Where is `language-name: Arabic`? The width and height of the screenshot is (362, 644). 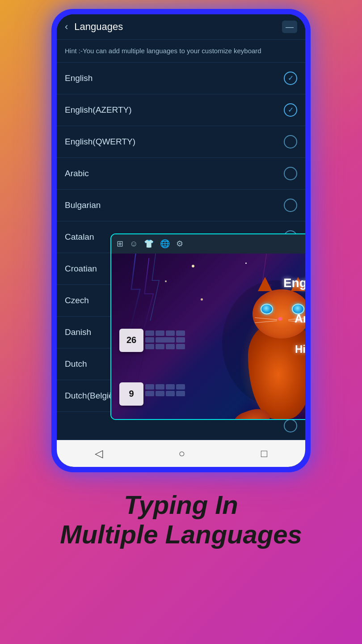 language-name: Arabic is located at coordinates (77, 174).